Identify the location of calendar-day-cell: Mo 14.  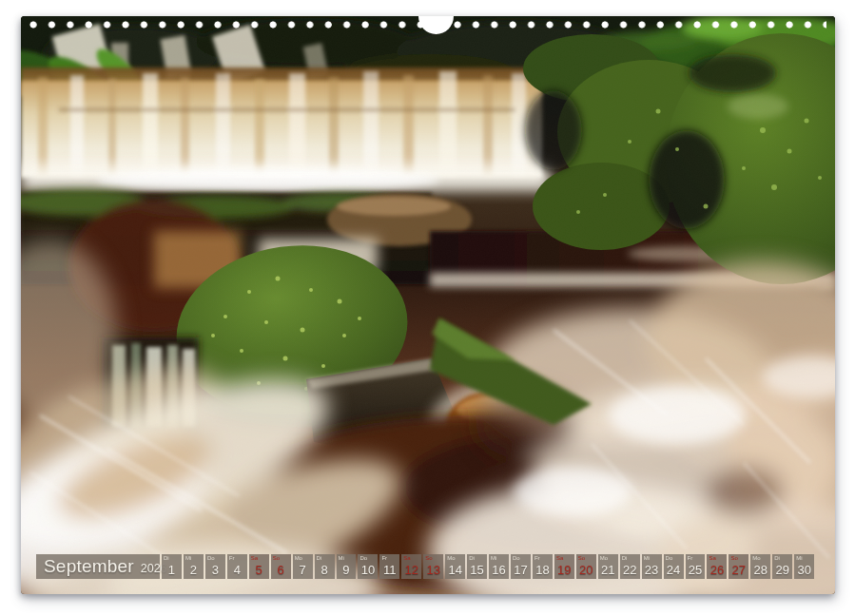
(455, 567).